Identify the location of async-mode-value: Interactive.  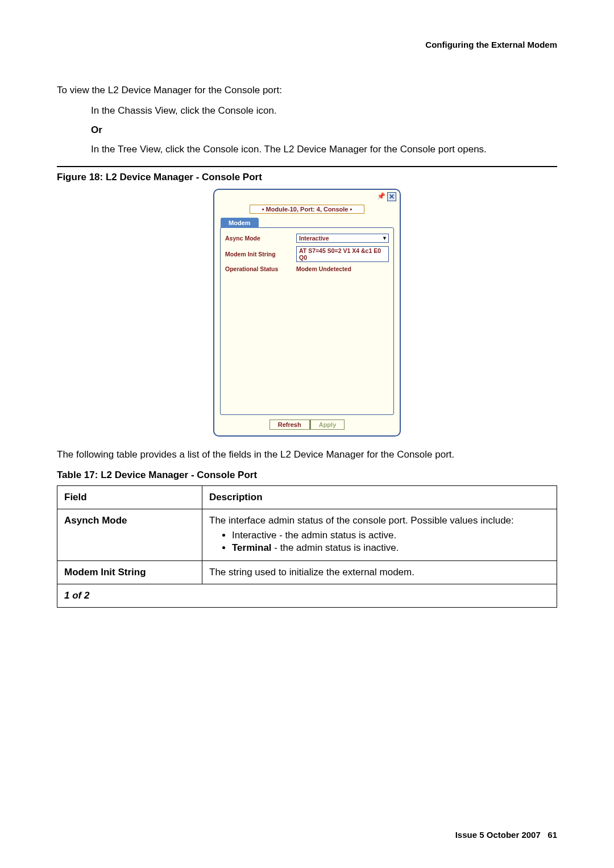
(314, 238).